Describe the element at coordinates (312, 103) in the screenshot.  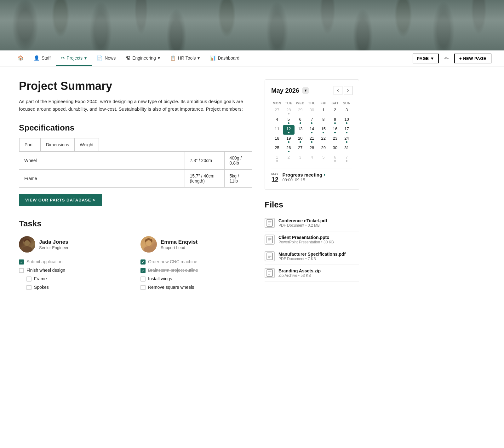
I see `day-header-thu: THU` at that location.